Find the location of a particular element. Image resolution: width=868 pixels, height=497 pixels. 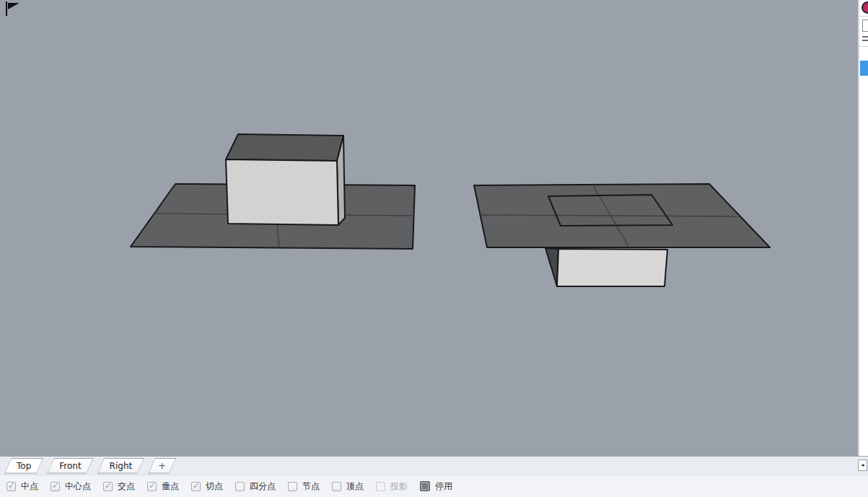

right-side-panel is located at coordinates (863, 228).